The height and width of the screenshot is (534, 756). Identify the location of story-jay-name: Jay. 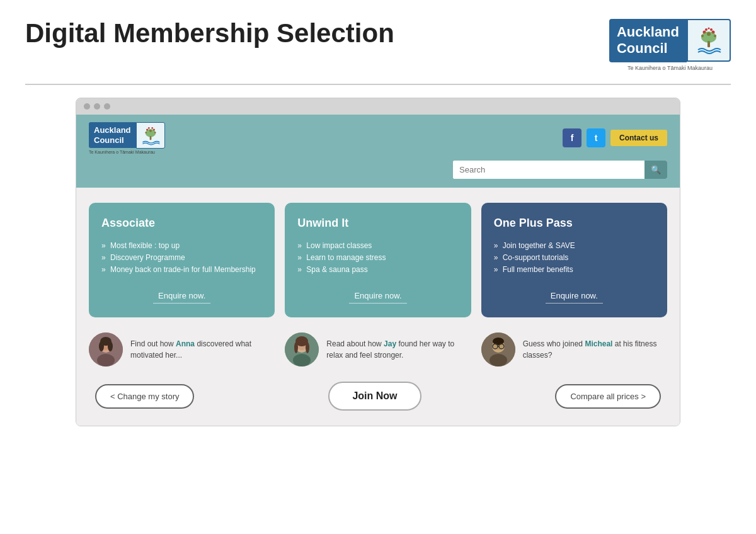
(390, 344).